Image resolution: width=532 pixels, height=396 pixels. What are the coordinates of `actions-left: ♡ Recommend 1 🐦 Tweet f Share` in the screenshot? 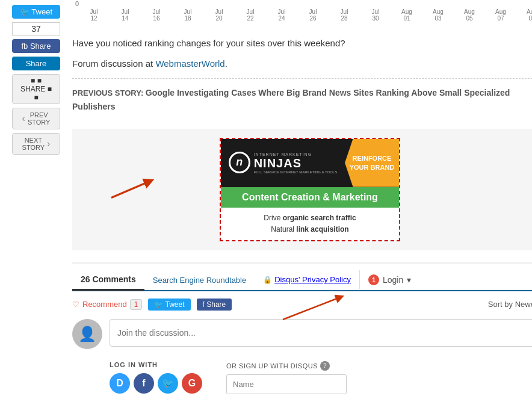 It's located at (152, 305).